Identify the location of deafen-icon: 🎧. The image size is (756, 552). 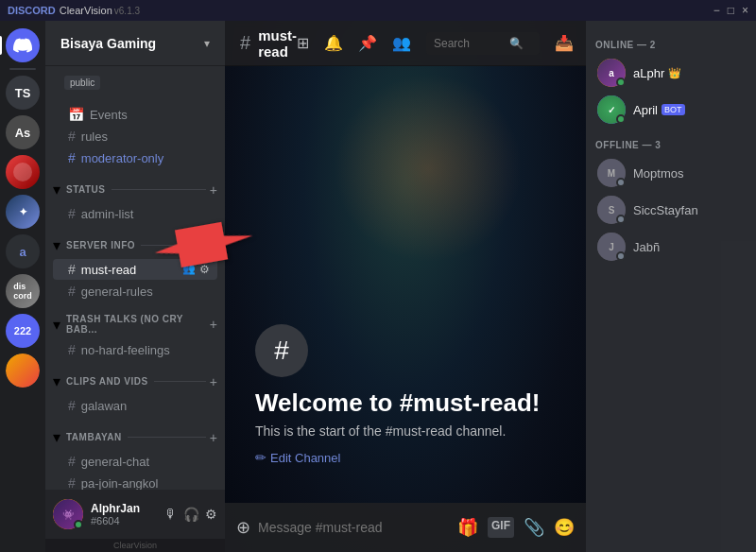
(191, 514).